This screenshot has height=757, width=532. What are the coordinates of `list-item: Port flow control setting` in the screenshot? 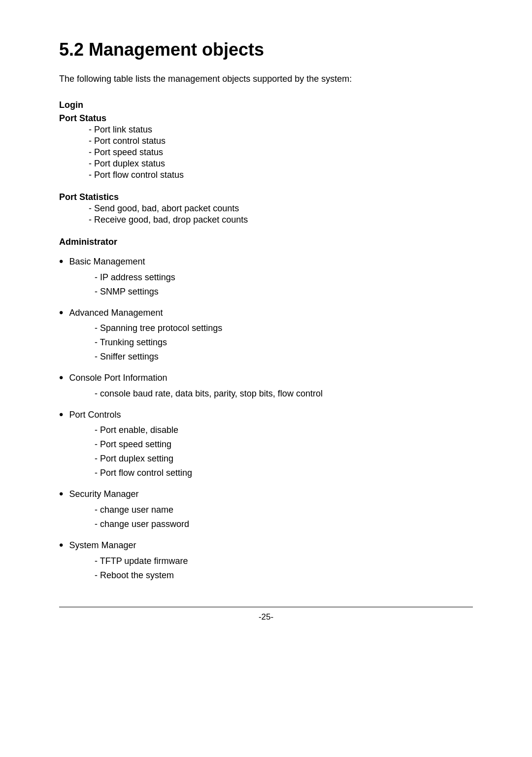 It's located at (284, 473).